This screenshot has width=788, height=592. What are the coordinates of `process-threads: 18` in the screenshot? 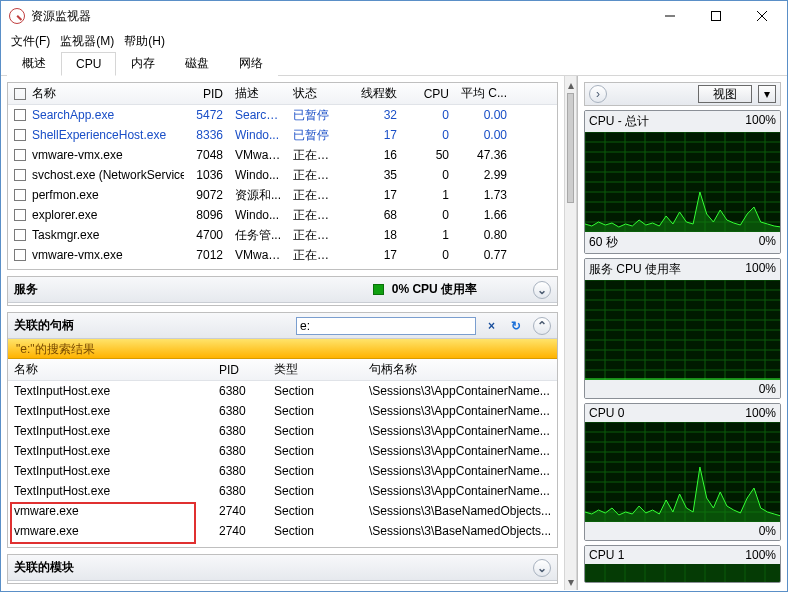 It's located at (374, 235).